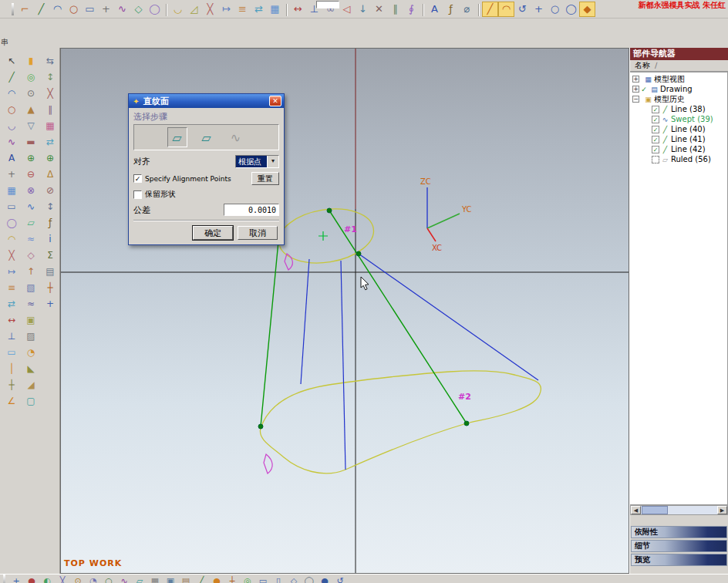 The image size is (728, 583). Describe the element at coordinates (31, 207) in the screenshot. I see `swept-icon: ∿` at that location.